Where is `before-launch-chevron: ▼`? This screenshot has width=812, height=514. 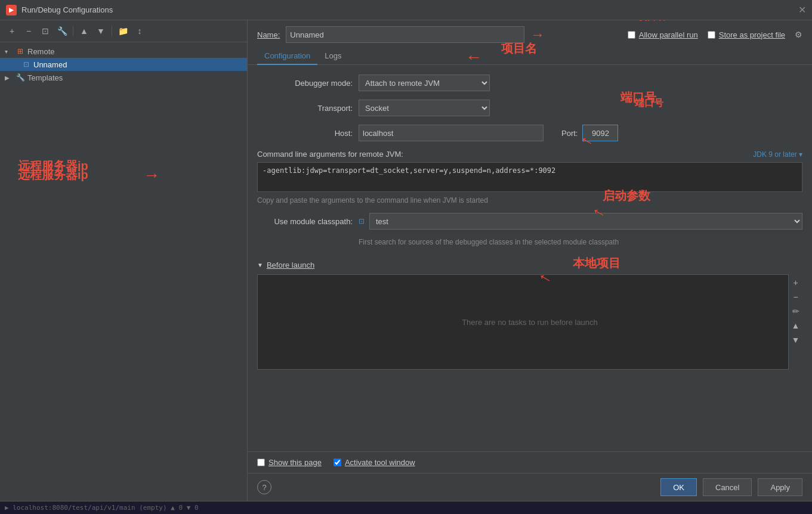
before-launch-chevron: ▼ is located at coordinates (260, 265).